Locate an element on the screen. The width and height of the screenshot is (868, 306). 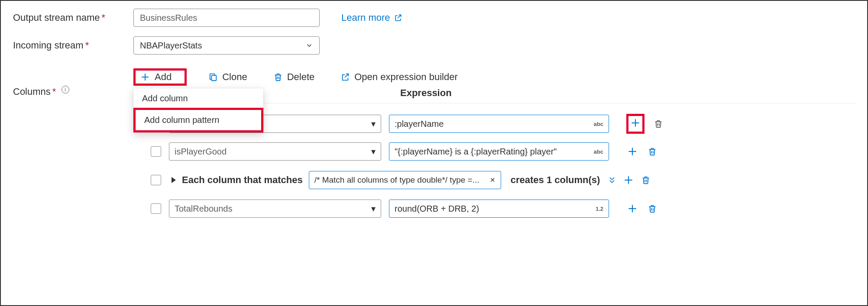
expression-input: round(ORB + DRB, 2) 1.2 is located at coordinates (499, 209).